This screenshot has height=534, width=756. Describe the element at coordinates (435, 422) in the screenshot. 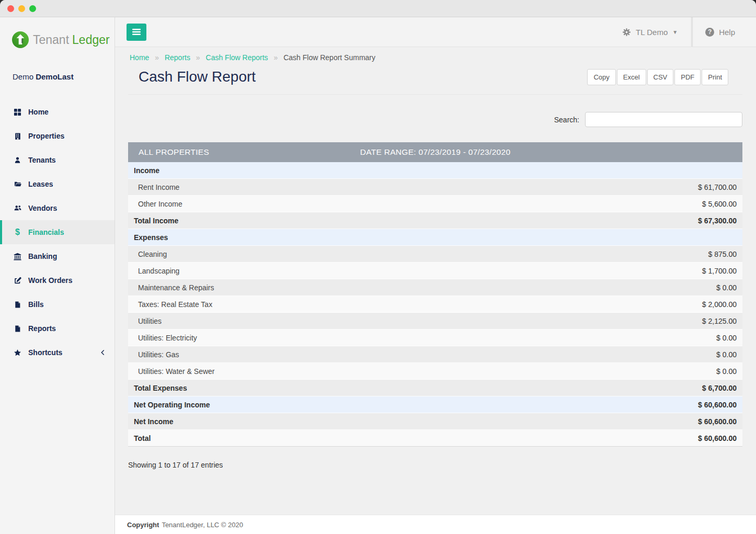

I see `table-row: Net Income$ 60,600.00` at that location.